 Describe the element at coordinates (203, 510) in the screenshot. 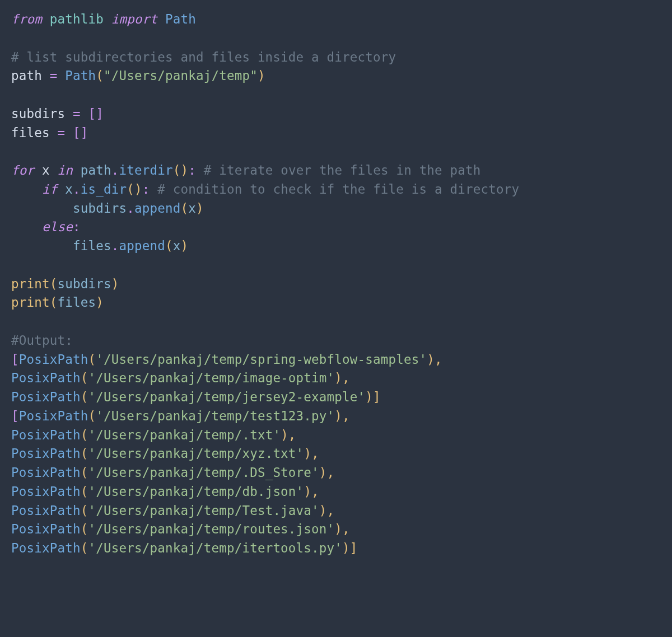

I see `output-file-5: '/Users/pankaj/temp/Test.java'` at that location.